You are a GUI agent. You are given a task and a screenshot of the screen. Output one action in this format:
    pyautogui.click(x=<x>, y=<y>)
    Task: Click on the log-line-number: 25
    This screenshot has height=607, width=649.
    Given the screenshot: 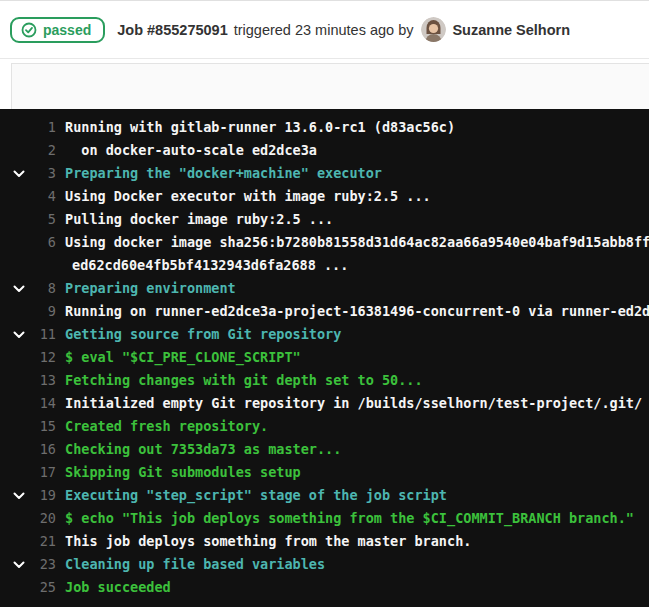 What is the action you would take?
    pyautogui.click(x=28, y=588)
    